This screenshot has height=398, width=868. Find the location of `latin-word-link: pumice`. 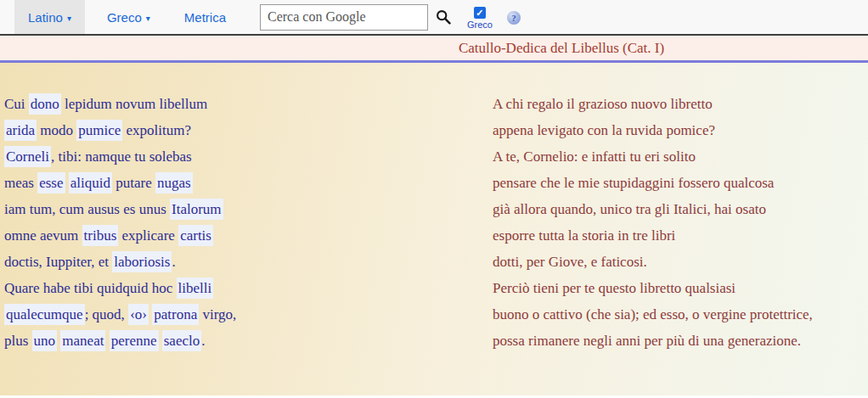

latin-word-link: pumice is located at coordinates (99, 131).